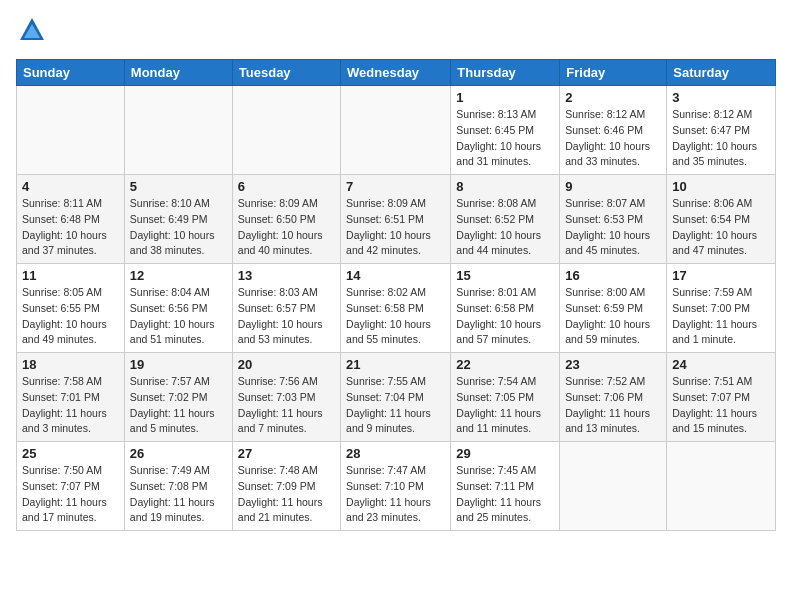 The height and width of the screenshot is (612, 792). I want to click on day-info: Sunrise: 8:10 AM Sunset: 6:49 PM Dayligh…, so click(178, 228).